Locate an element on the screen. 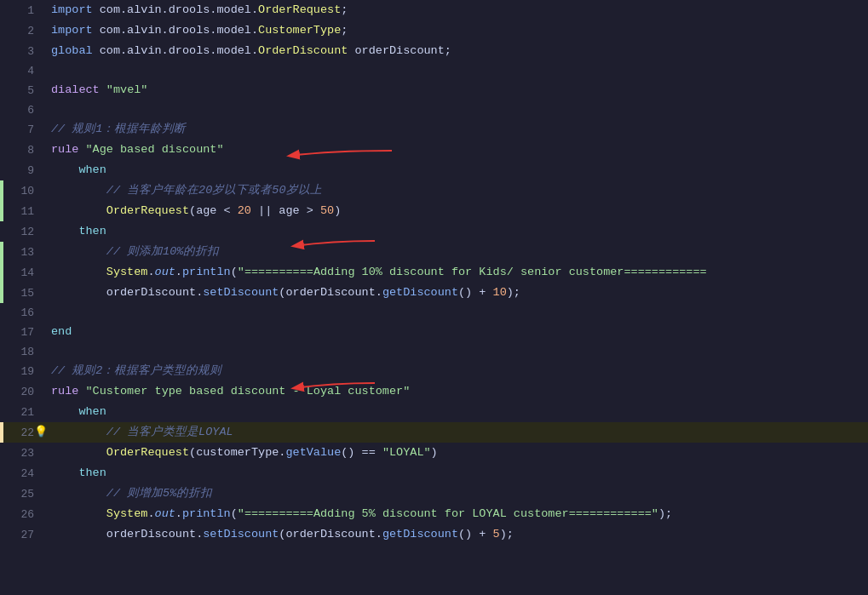 This screenshot has height=595, width=868. token-plain: orderDiscount. is located at coordinates (155, 535).